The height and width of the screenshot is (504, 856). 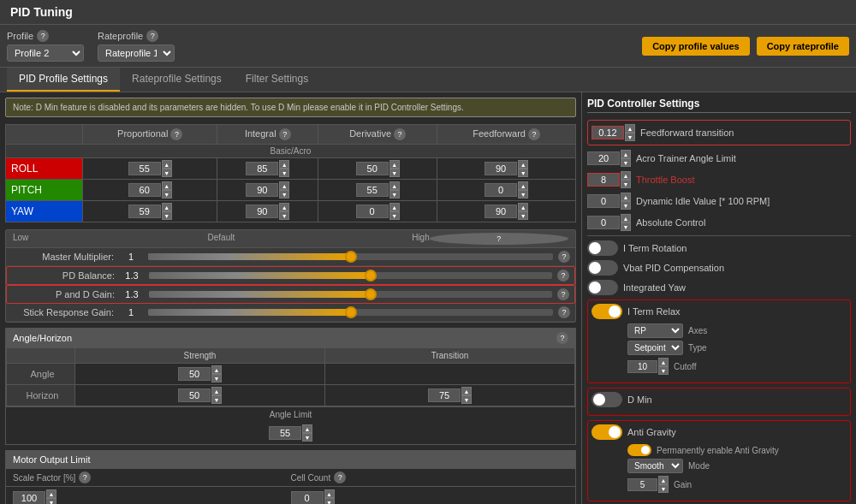 What do you see at coordinates (307, 498) in the screenshot?
I see `cell-count-input` at bounding box center [307, 498].